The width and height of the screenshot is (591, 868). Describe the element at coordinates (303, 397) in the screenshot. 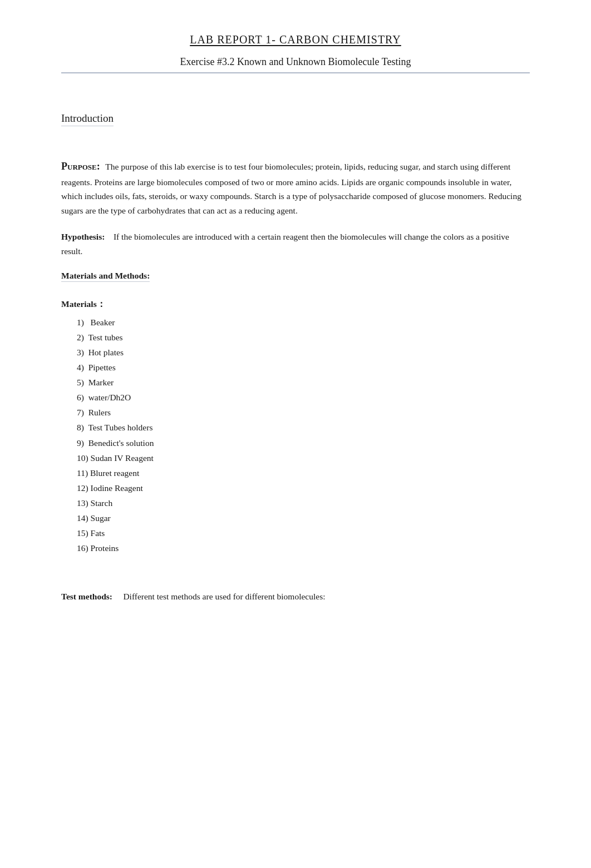

I see `list-item: 6) water/Dh2O` at that location.